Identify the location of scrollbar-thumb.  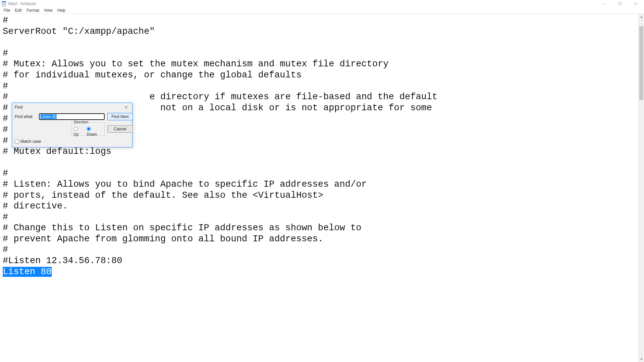
(641, 63).